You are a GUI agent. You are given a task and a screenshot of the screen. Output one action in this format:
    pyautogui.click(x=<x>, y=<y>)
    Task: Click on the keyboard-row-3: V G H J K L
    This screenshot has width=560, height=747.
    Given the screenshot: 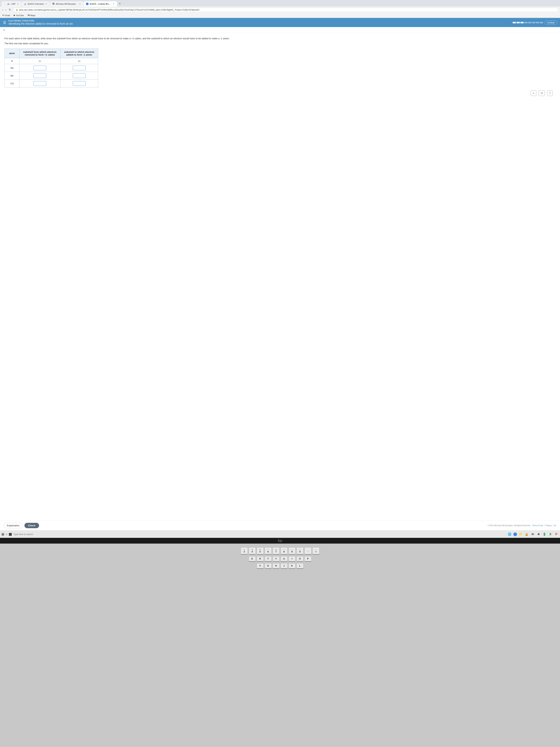 What is the action you would take?
    pyautogui.click(x=280, y=566)
    